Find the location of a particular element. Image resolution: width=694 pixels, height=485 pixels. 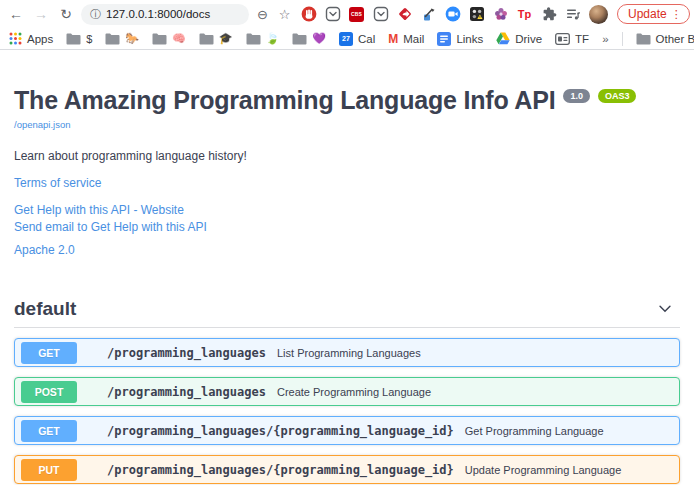

adblock-icon is located at coordinates (308, 14).